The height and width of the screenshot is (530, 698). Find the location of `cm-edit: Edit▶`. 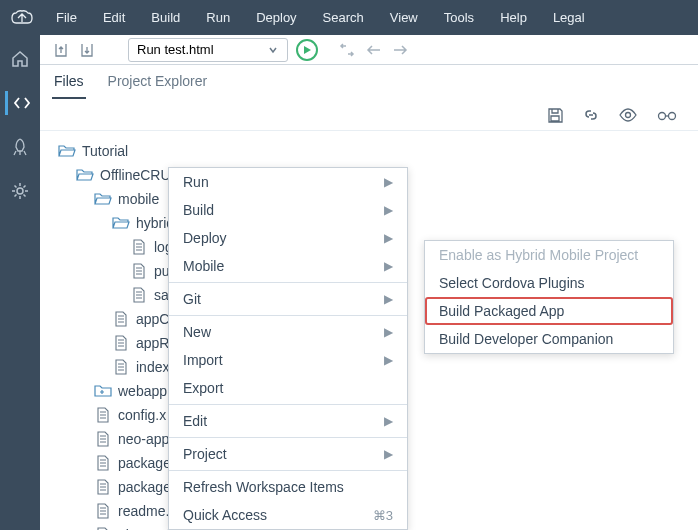

cm-edit: Edit▶ is located at coordinates (288, 421).